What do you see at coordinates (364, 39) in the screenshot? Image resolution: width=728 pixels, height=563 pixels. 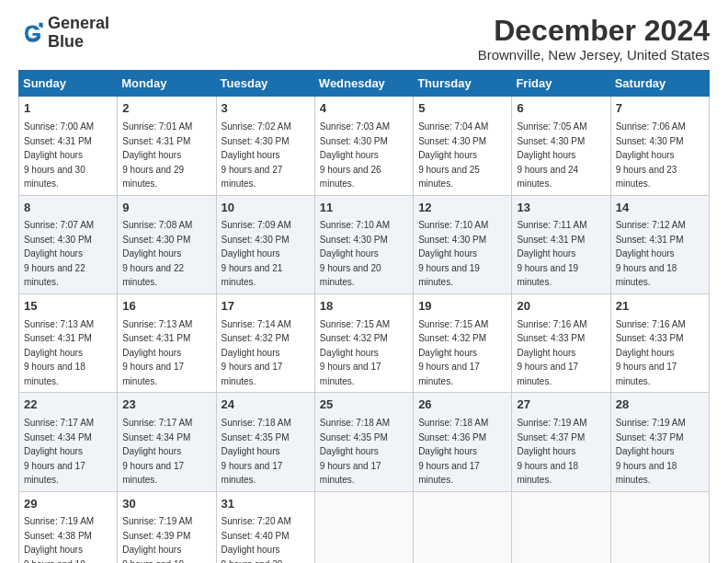 I see `page-header: General Blue December 2024 Brownville, N…` at bounding box center [364, 39].